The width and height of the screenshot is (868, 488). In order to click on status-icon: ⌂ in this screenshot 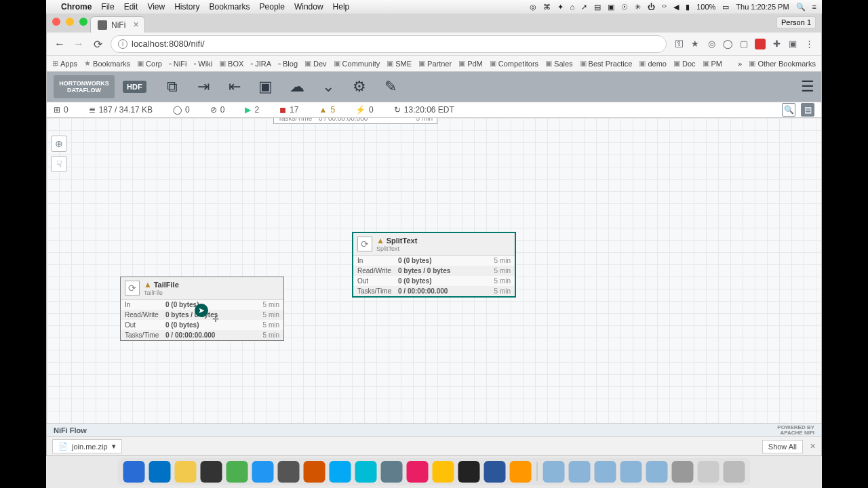, I will do `click(572, 7)`.